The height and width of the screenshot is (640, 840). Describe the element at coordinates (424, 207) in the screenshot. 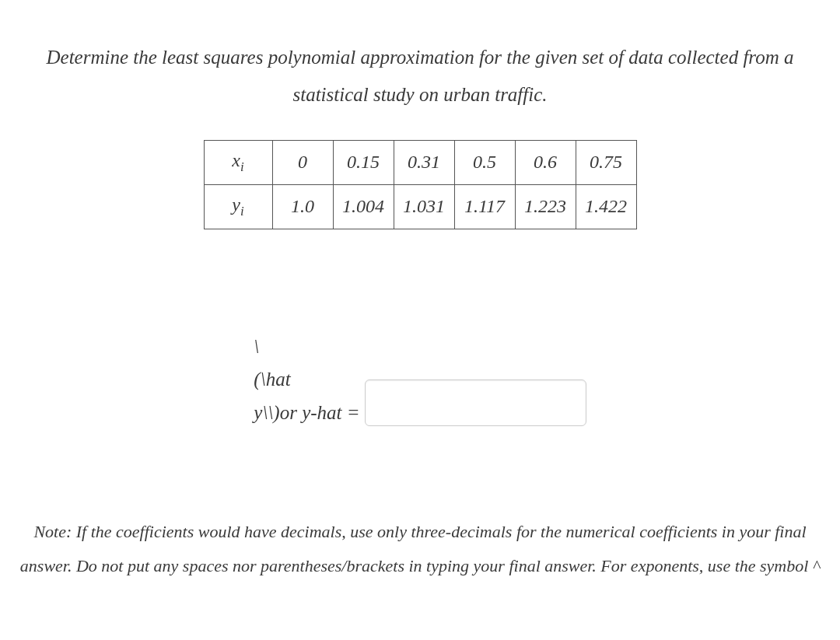

I see `y-value-cell: 1.031` at that location.